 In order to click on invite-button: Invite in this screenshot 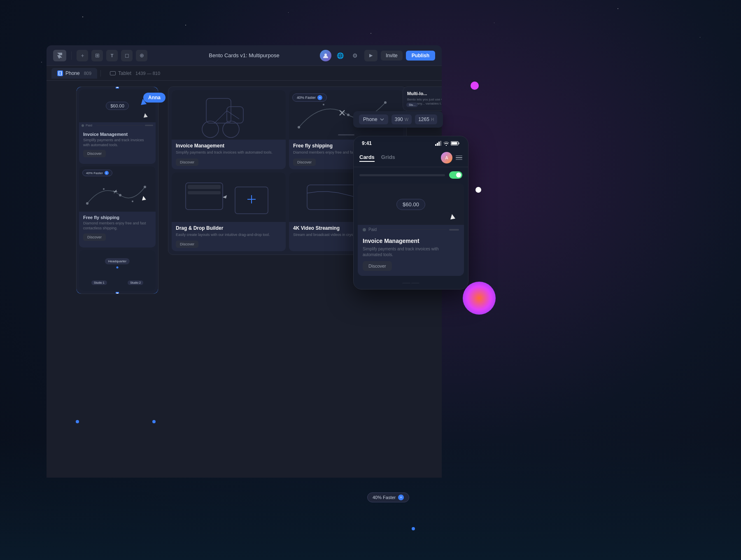, I will do `click(392, 56)`.